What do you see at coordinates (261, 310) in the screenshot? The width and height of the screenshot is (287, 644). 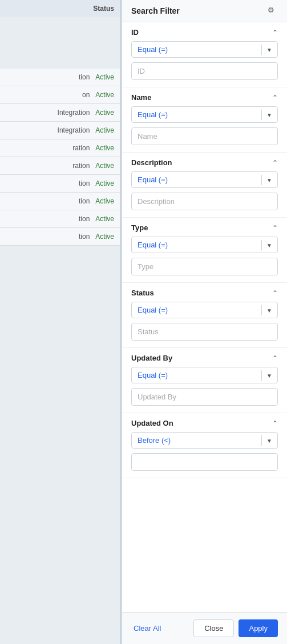 I see `select-divider-status` at bounding box center [261, 310].